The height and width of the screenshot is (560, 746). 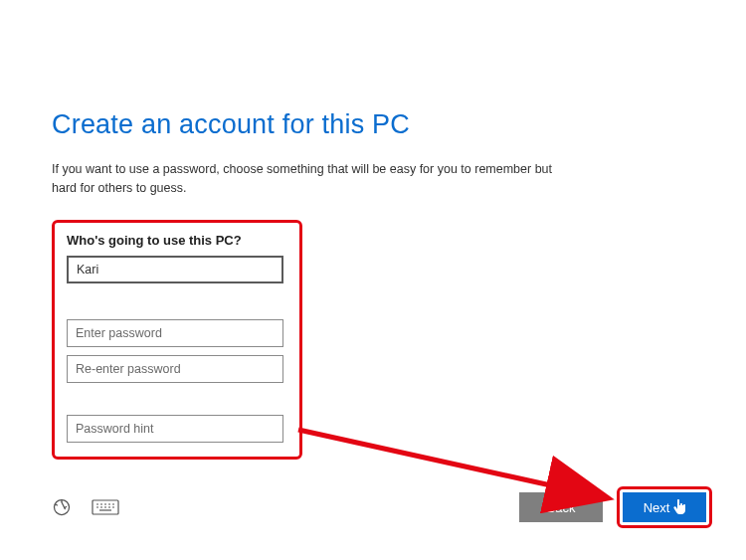 What do you see at coordinates (561, 507) in the screenshot?
I see `back-button: Back` at bounding box center [561, 507].